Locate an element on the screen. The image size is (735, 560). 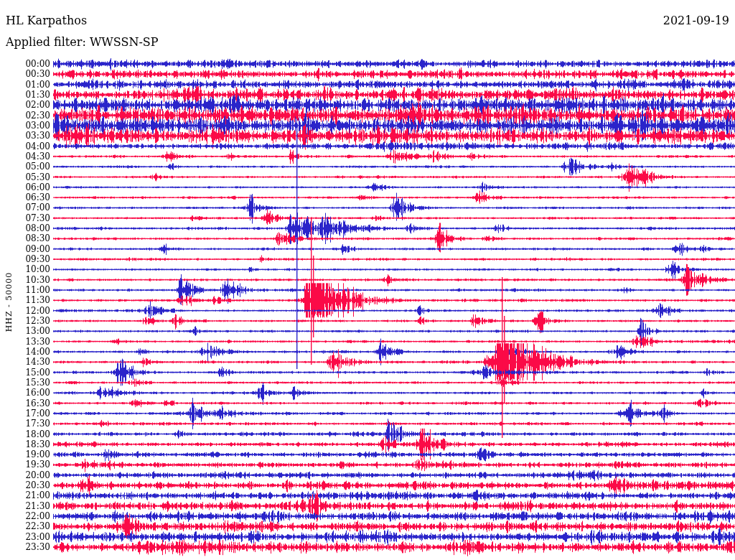
time-label: 04:00 is located at coordinates (25, 146).